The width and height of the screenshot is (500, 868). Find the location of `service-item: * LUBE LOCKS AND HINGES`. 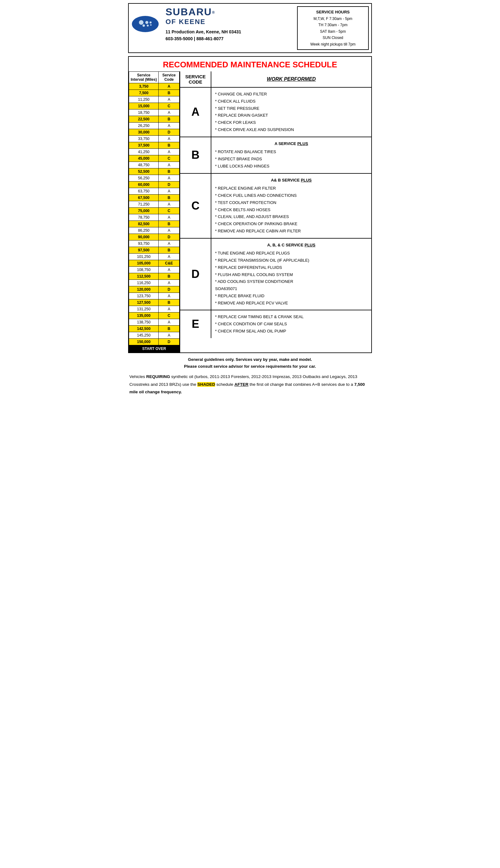

service-item: * LUBE LOCKS AND HINGES is located at coordinates (291, 166).